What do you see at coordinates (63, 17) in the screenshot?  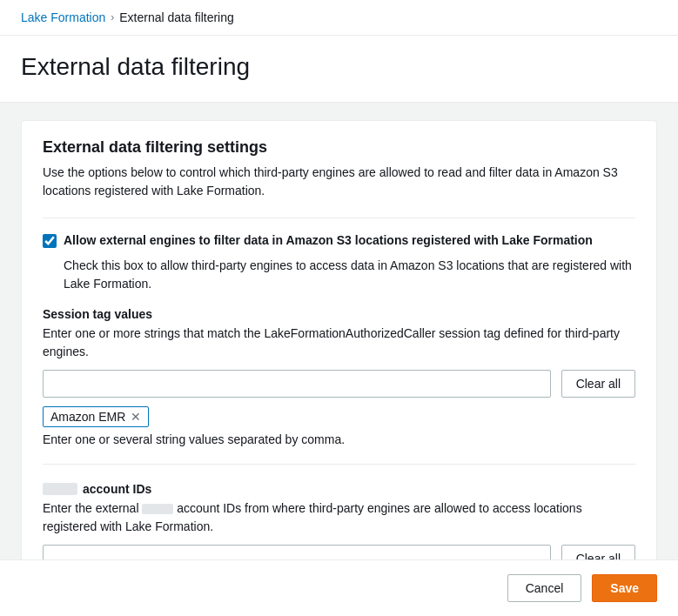 I see `breadcrumb-parent-link: Lake Formation` at bounding box center [63, 17].